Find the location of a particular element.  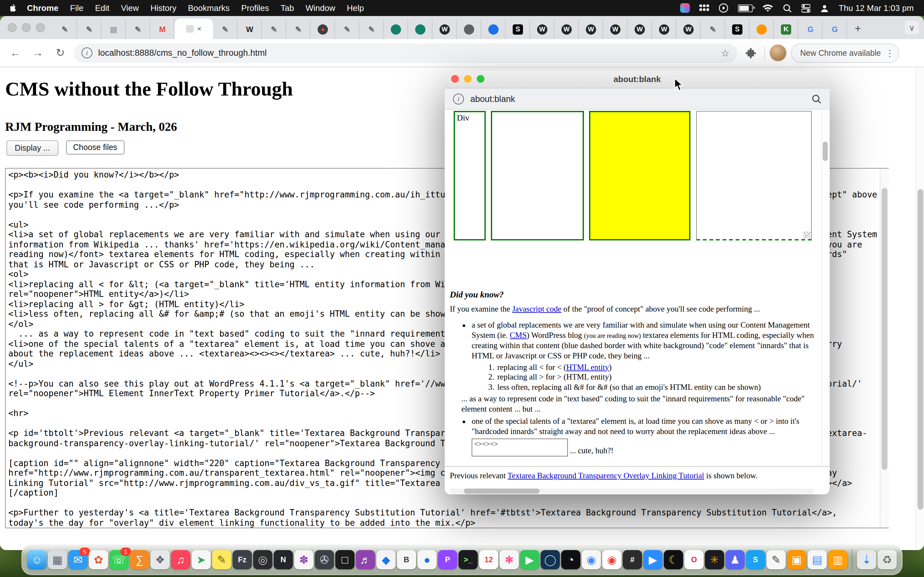

popup-url-text: about:blank is located at coordinates (493, 98).